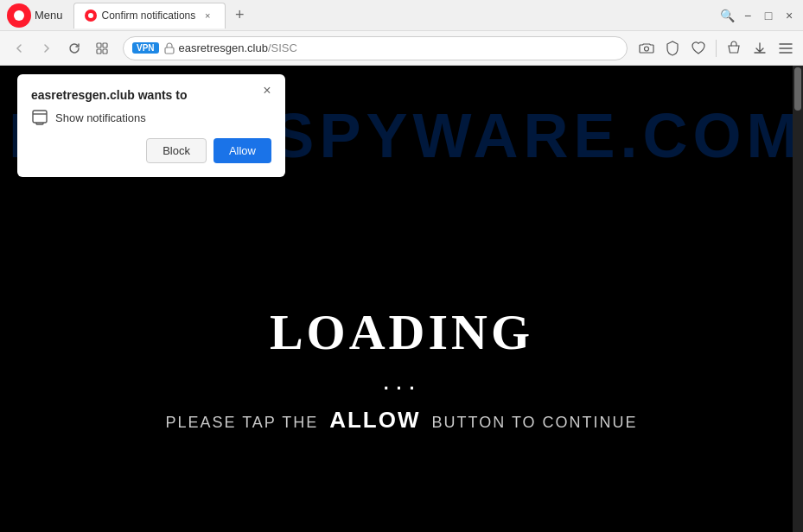 The image size is (803, 532). I want to click on scrollbar-thumb, so click(798, 89).